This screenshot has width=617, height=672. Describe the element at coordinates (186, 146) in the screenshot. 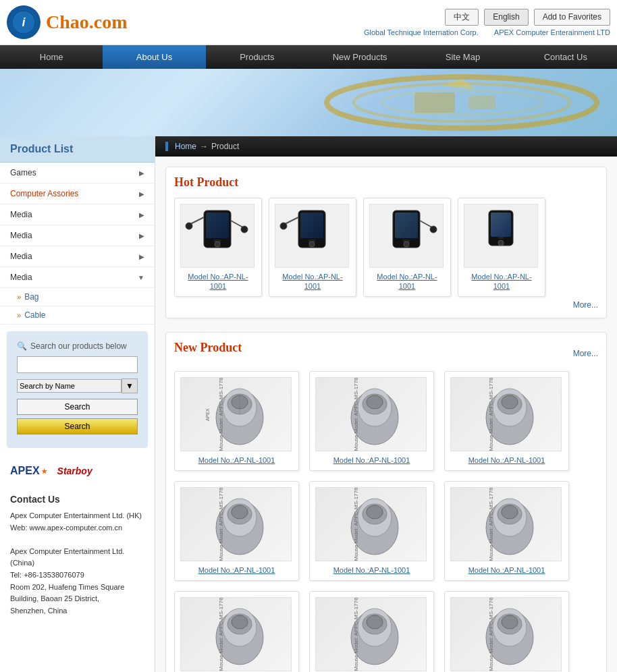

I see `breadcrumb-home: Home` at that location.